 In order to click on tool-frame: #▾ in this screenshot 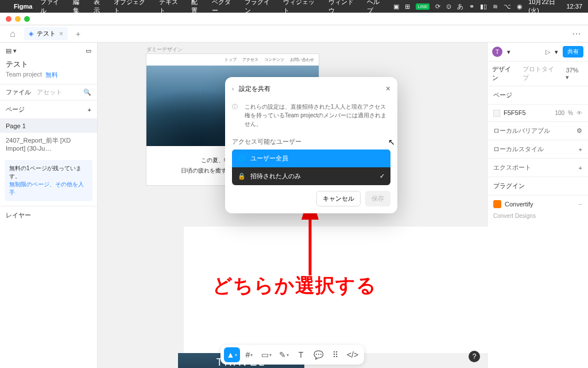, I will do `click(249, 355)`.